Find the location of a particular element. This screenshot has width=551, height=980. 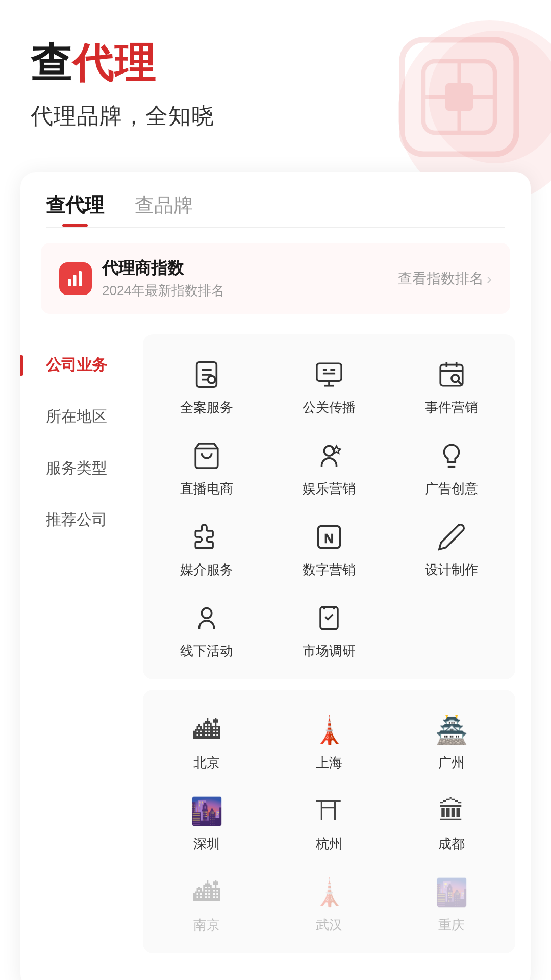

item-gongguan: 公关传播 is located at coordinates (329, 385).